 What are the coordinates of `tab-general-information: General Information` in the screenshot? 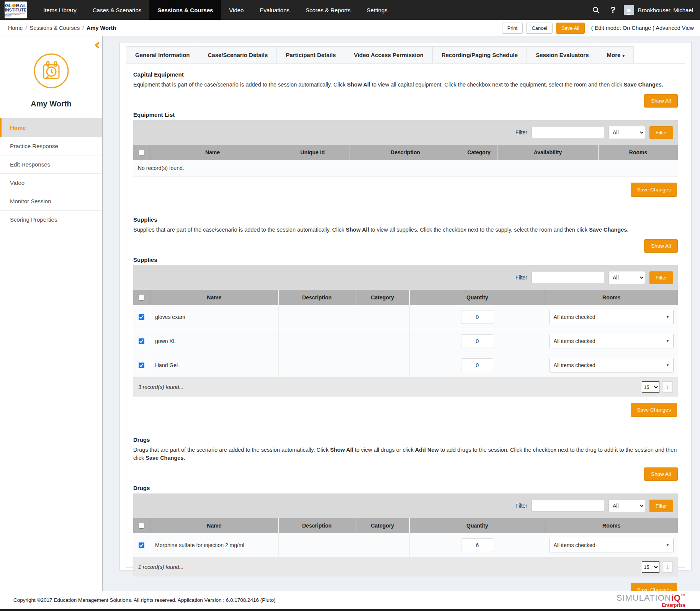 It's located at (162, 55).